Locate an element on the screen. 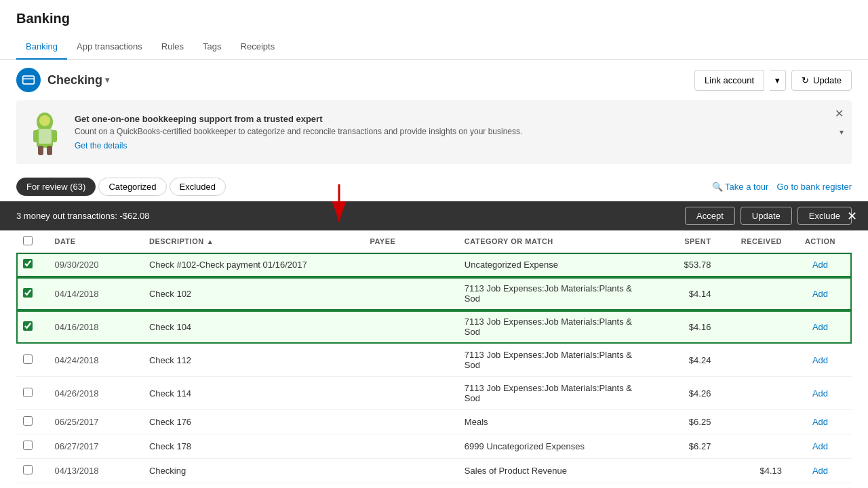 Image resolution: width=868 pixels, height=488 pixels. row-date-2: 04/14/2018 is located at coordinates (95, 294).